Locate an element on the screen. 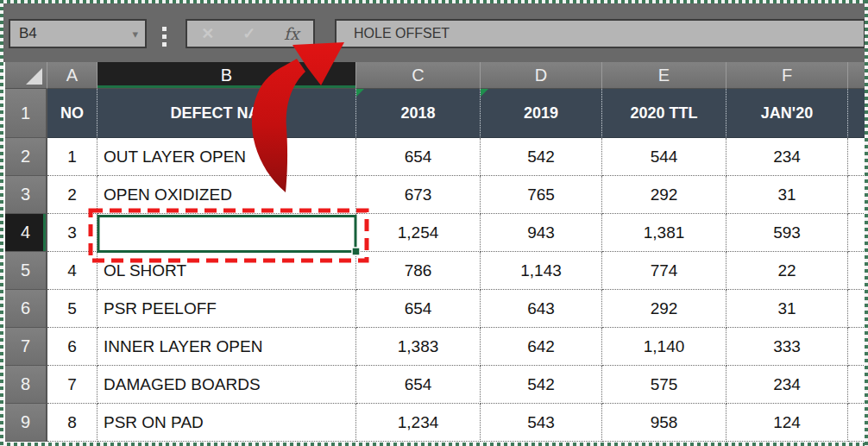 This screenshot has height=446, width=868. cell-g3-partial is located at coordinates (857, 195).